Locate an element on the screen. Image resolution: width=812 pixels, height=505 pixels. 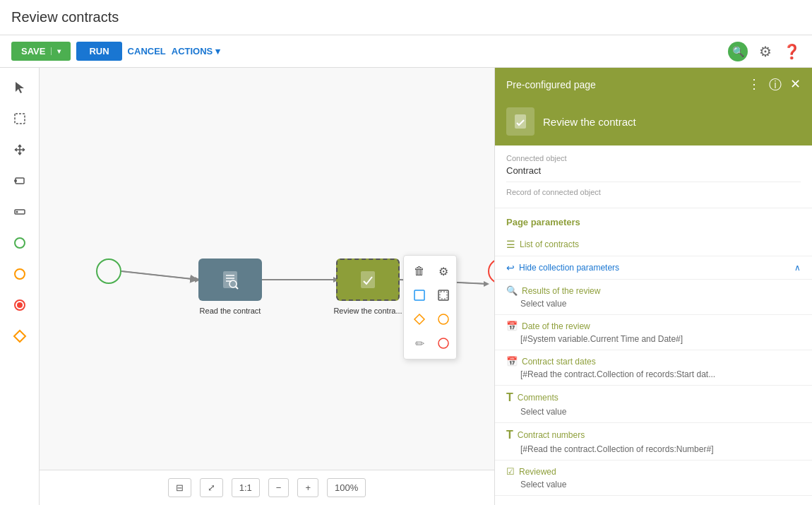
start-dates-label: Contract start dates is located at coordinates (559, 362).